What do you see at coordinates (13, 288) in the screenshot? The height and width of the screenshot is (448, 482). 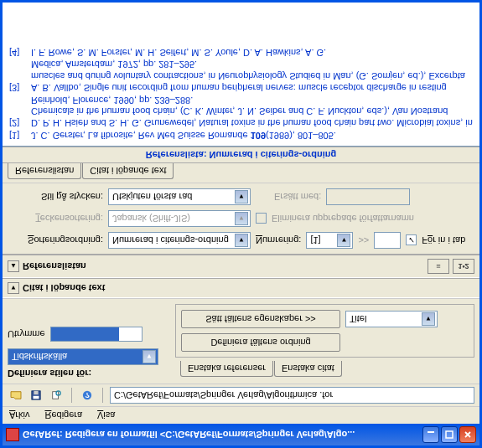 I see `collapse-icon: ▼` at bounding box center [13, 288].